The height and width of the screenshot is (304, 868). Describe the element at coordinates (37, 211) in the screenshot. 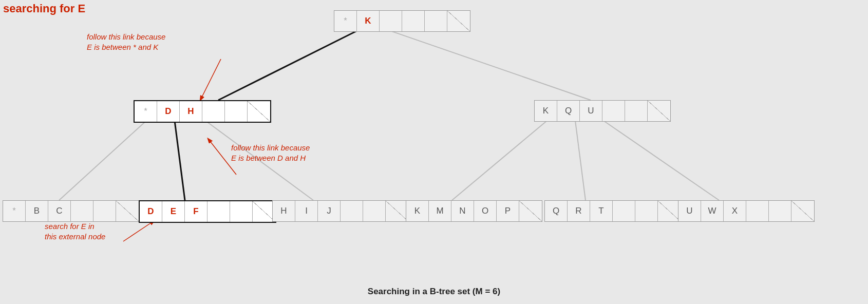

I see `cell-leaf1-1: B` at that location.